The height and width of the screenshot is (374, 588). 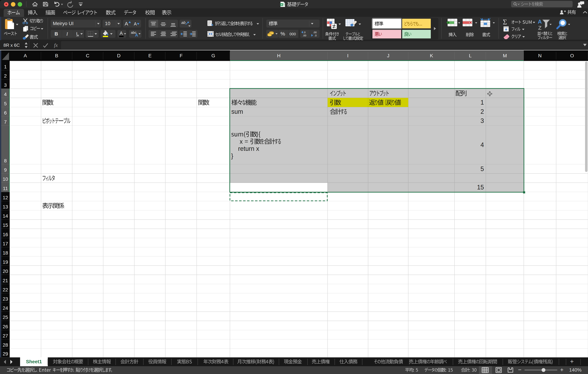 I want to click on svg-text: Σ, so click(x=505, y=22).